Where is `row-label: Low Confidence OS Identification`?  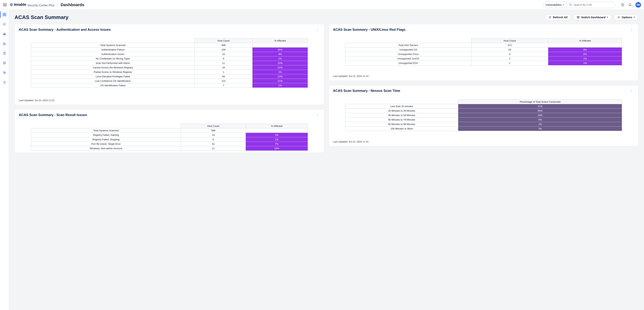
row-label: Low Confidence OS Identification is located at coordinates (113, 81).